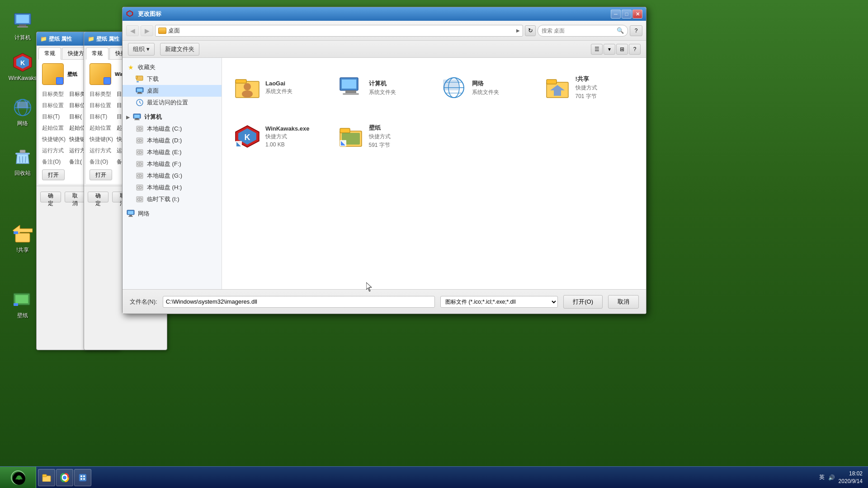 This screenshot has height=488, width=868. Describe the element at coordinates (590, 88) in the screenshot. I see `file-share: !共享 快捷方式 701 字节` at that location.